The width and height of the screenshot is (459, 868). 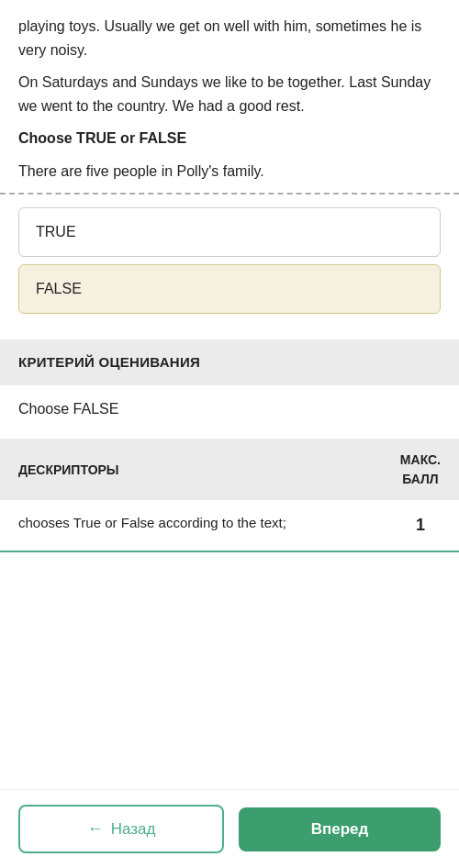 I want to click on instruction-question: There are five people in Polly's family., so click(x=230, y=172).